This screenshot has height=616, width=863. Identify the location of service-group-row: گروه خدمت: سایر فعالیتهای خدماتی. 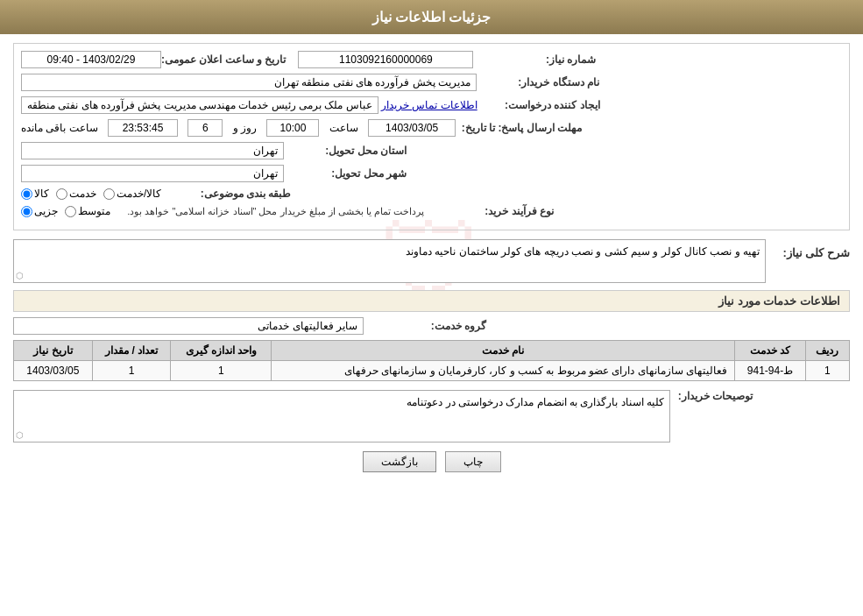
(431, 326).